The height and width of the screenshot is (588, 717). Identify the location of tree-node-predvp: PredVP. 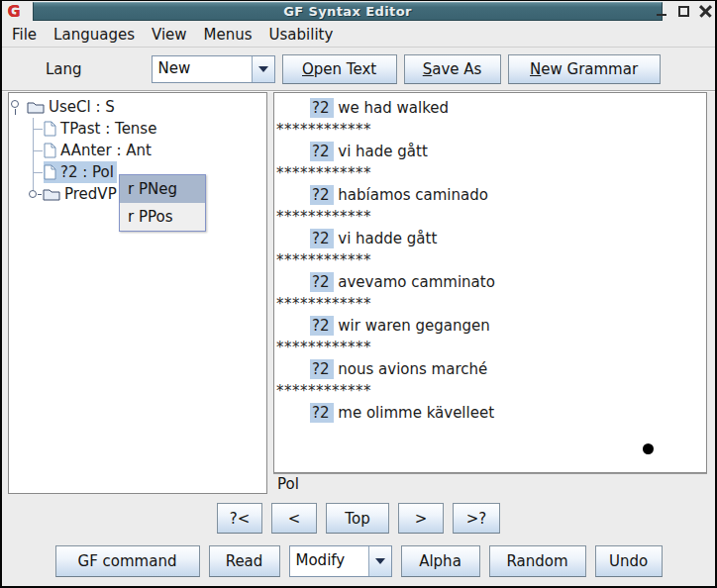
(79, 194).